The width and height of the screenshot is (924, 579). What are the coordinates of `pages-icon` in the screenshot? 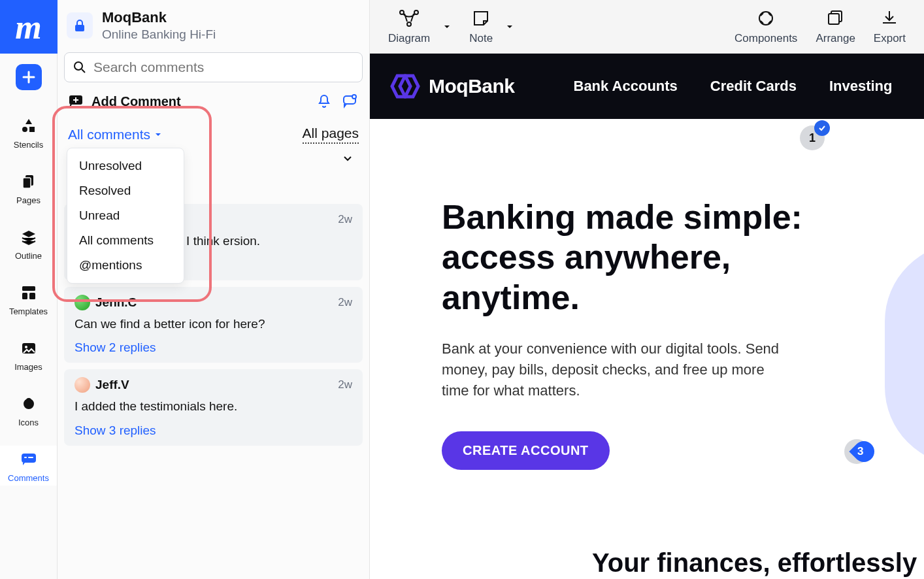 It's located at (29, 182).